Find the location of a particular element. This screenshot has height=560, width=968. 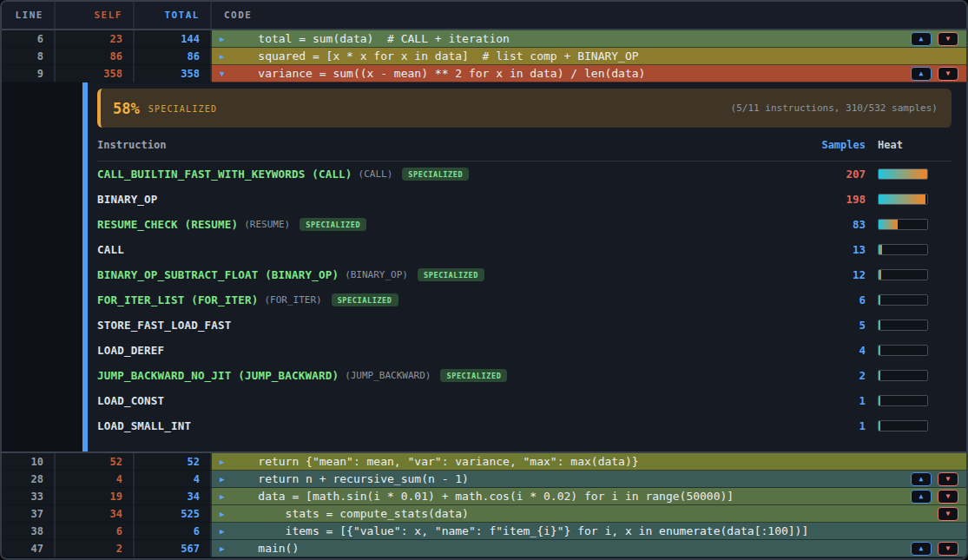

source-code-text: total = sum(data) # CALL + iteration is located at coordinates (571, 38).